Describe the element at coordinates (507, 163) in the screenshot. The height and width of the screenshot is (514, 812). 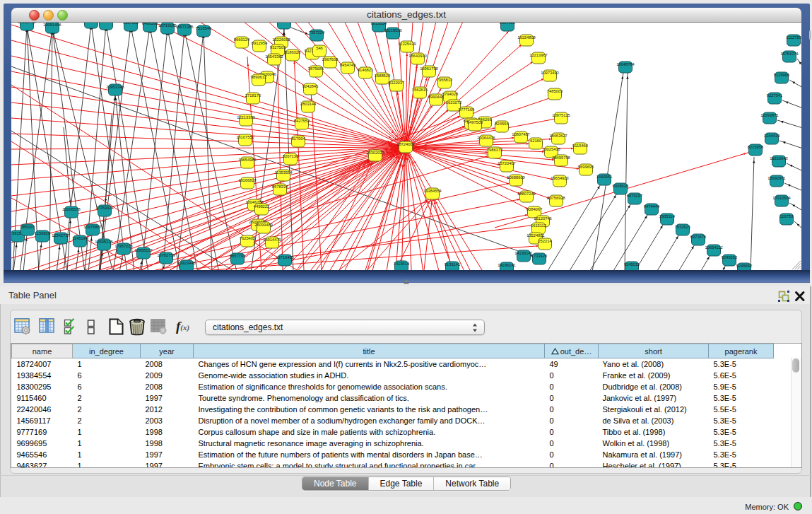
I see `svg-text: 15720407` at that location.